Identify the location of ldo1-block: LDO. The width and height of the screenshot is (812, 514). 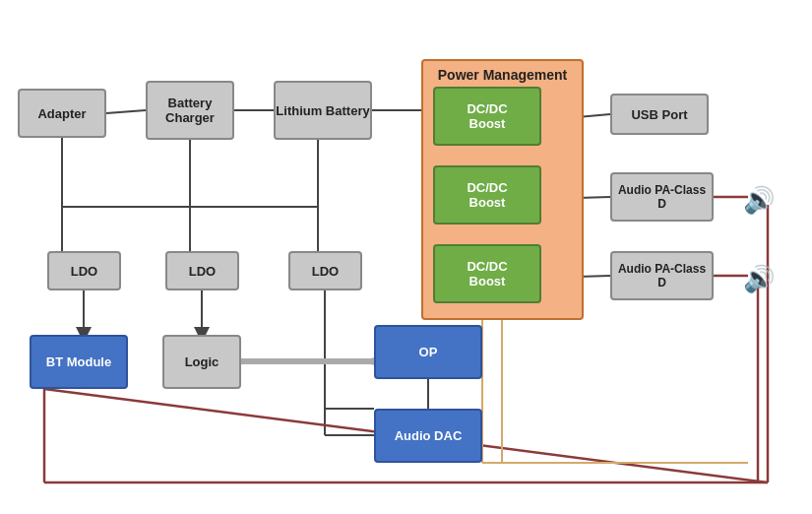
(85, 271).